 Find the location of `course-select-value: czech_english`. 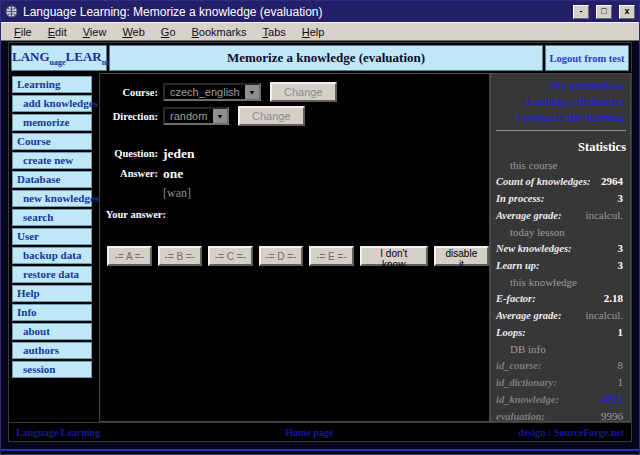

course-select-value: czech_english is located at coordinates (205, 92).